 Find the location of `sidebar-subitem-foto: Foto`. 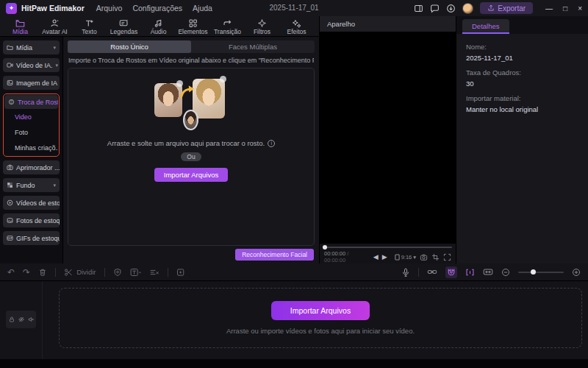

sidebar-subitem-foto: Foto is located at coordinates (31, 132).